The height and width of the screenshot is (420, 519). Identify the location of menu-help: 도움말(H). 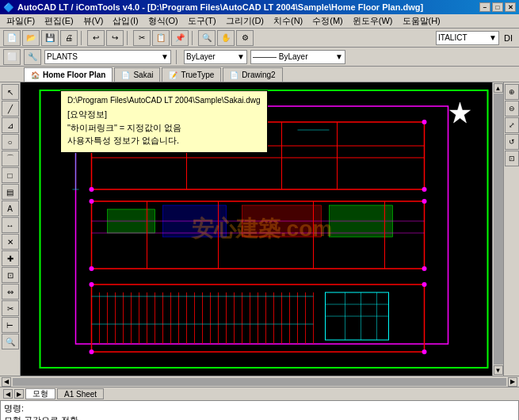
(422, 21).